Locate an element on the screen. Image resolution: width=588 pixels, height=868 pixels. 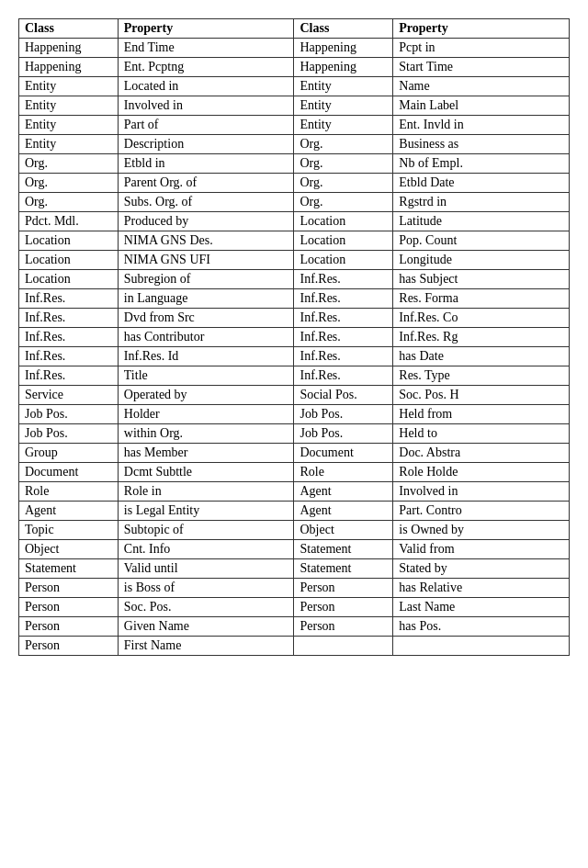
table-row: DocumentDcmt SubttleRoleRole Holde is located at coordinates (294, 472).